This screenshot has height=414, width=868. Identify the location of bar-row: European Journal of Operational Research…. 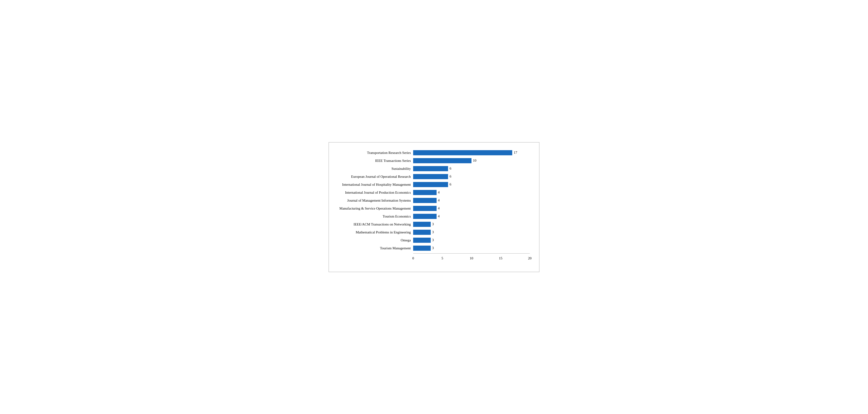
(432, 176).